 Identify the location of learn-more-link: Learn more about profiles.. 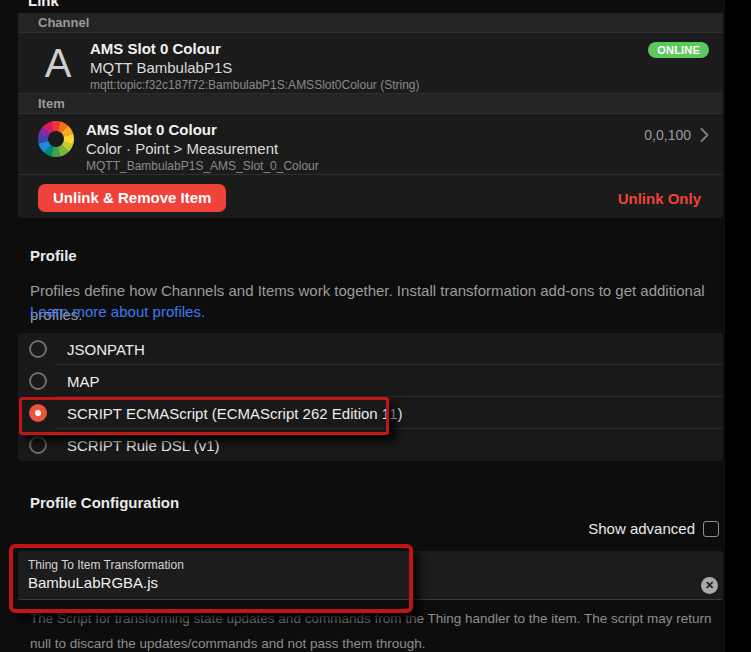
(118, 312).